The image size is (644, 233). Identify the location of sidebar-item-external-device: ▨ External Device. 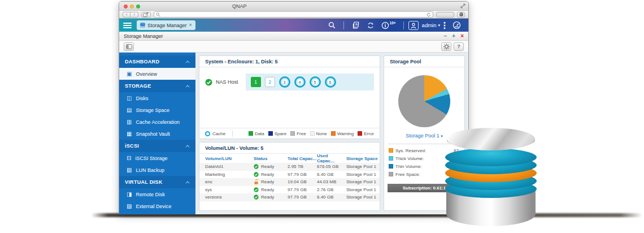
(157, 206).